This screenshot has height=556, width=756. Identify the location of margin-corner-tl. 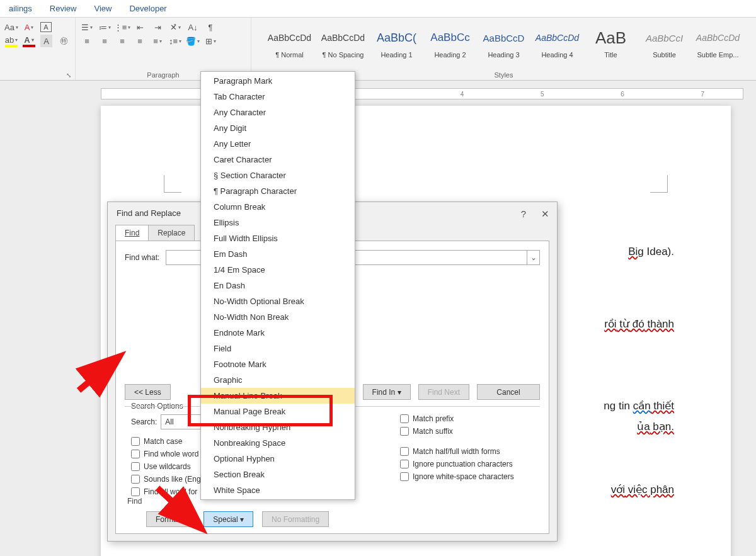
(173, 184).